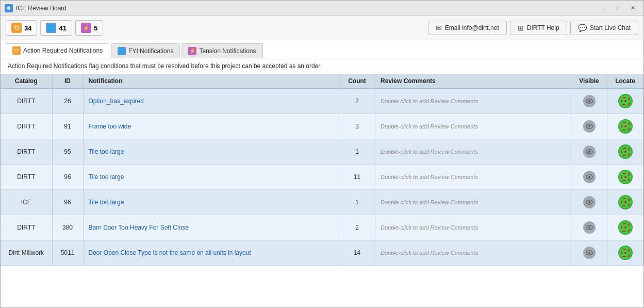 This screenshot has width=644, height=308. What do you see at coordinates (56, 28) in the screenshot?
I see `fyi-count-button: 🌐 41` at bounding box center [56, 28].